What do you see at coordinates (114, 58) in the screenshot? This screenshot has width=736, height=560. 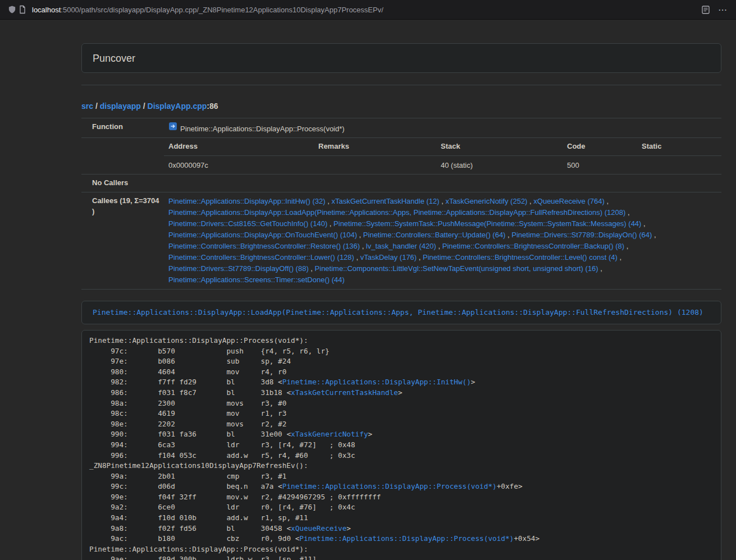 I see `app-title: Puncover` at bounding box center [114, 58].